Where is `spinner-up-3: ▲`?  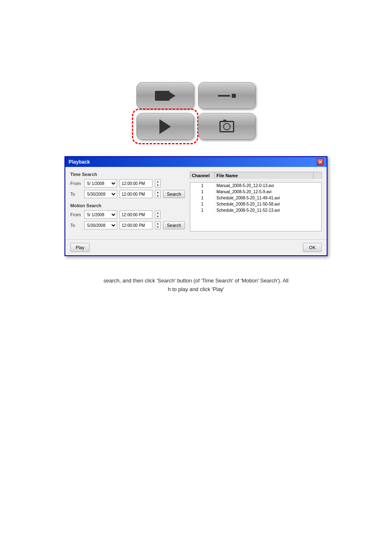 spinner-up-3: ▲ is located at coordinates (158, 213).